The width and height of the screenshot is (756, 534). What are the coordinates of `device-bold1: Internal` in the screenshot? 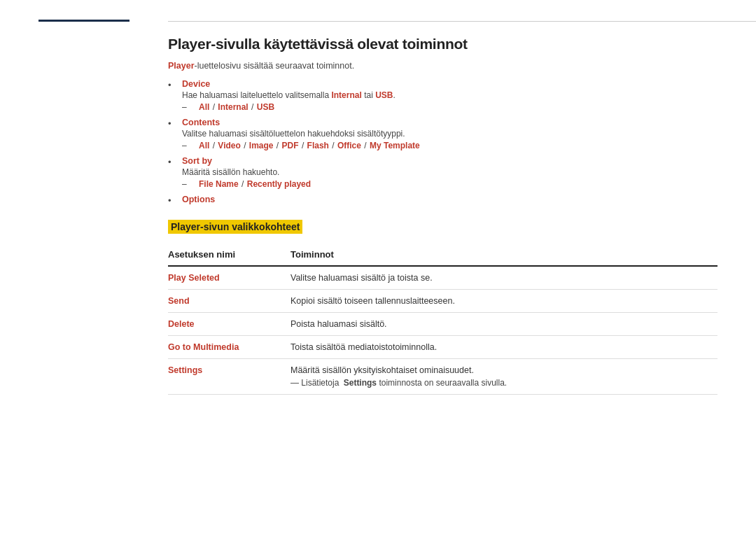 It's located at (346, 95).